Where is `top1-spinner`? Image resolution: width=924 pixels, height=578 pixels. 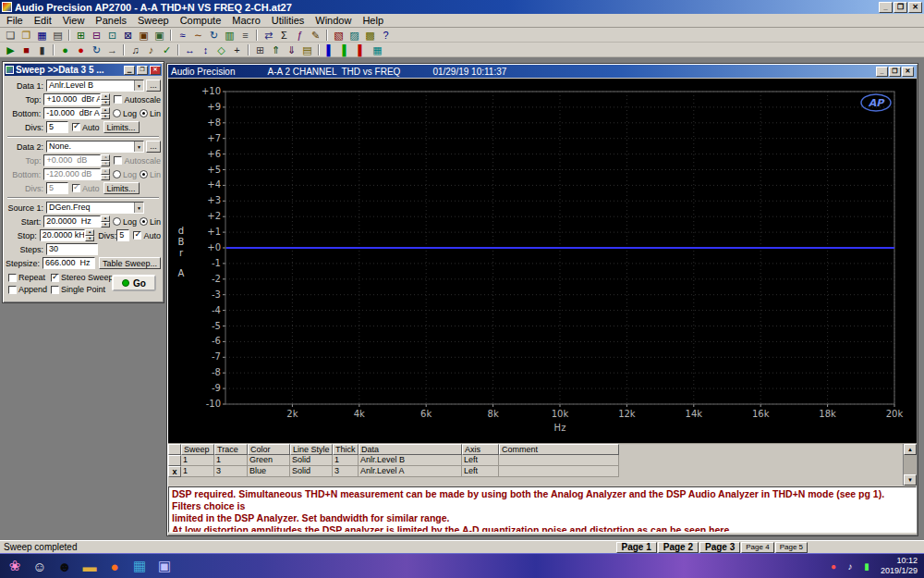 top1-spinner is located at coordinates (105, 100).